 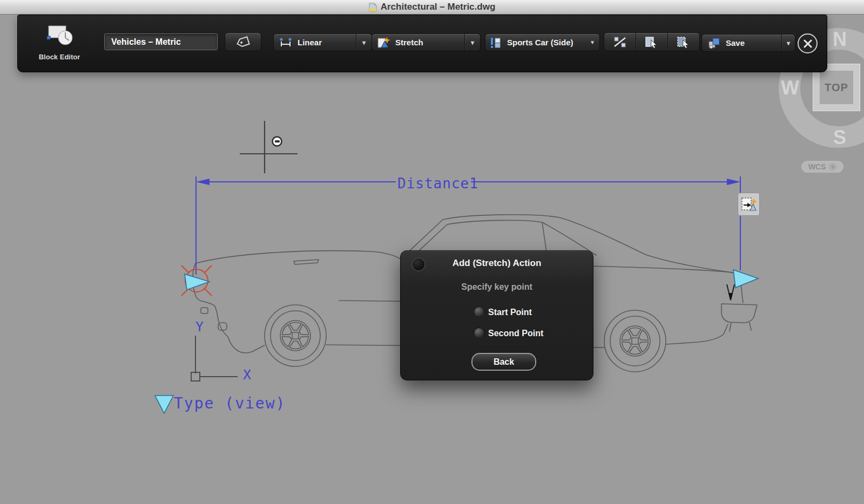 What do you see at coordinates (438, 183) in the screenshot?
I see `dimension-label: Distance1` at bounding box center [438, 183].